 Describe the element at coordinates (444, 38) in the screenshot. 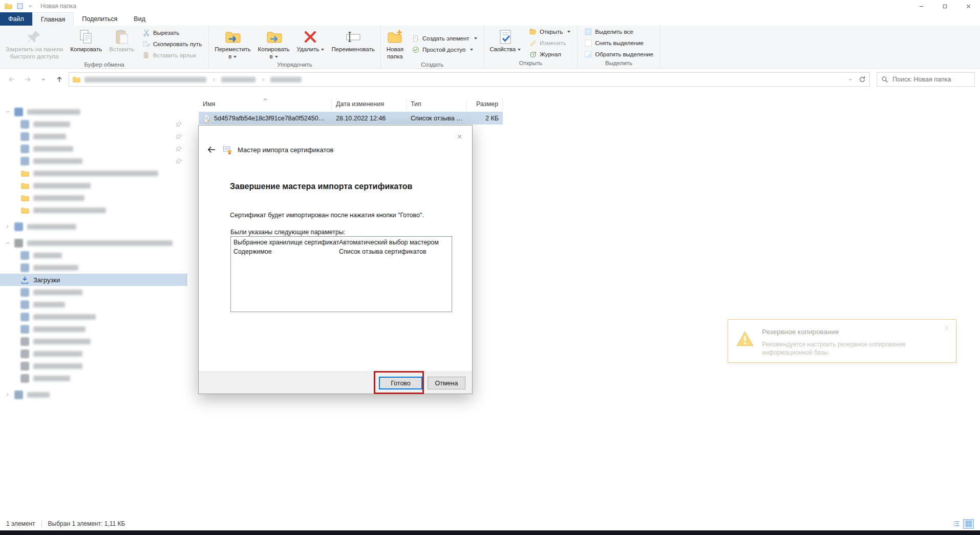

I see `new-item-button: Создать элемент` at that location.